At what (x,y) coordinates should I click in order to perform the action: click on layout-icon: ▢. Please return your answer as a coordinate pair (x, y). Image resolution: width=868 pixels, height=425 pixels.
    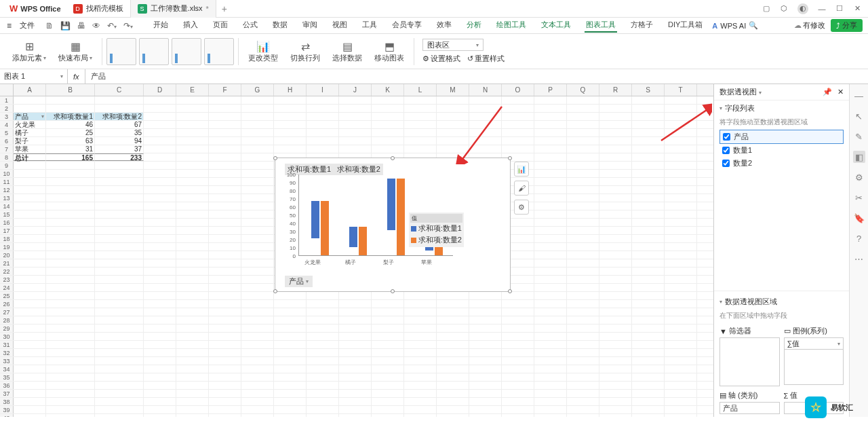
    Looking at the image, I should click on (766, 9).